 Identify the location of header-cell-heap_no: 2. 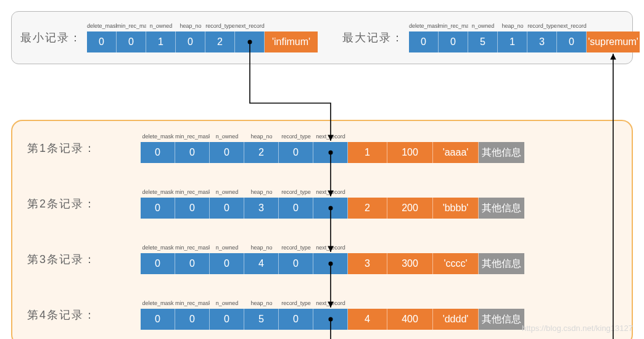
(262, 153).